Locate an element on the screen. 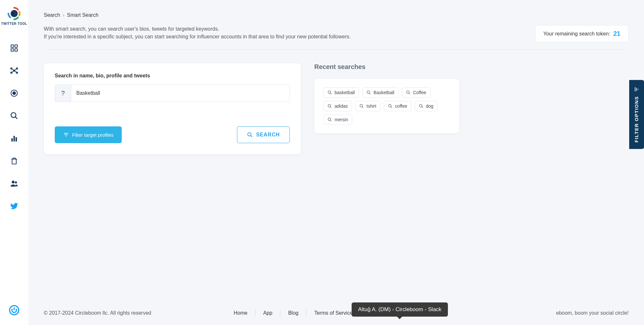 Image resolution: width=644 pixels, height=325 pixels. recent-tag: tshirt is located at coordinates (368, 106).